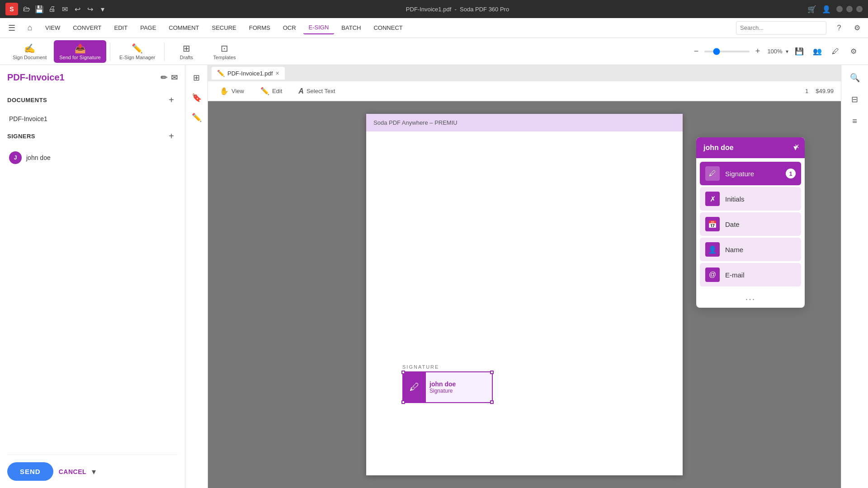  I want to click on signature-area: SIGNATURE 🖊 john doe Signature, so click(448, 384).